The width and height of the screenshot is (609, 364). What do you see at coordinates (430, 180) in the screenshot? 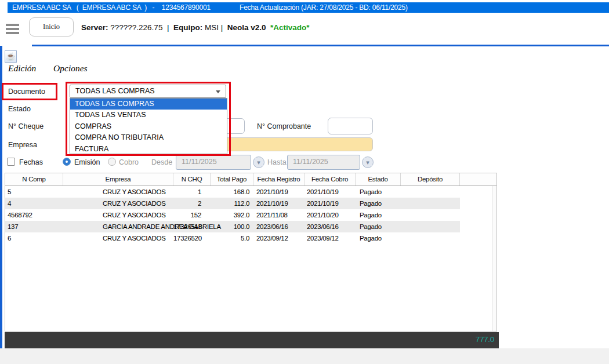
I see `column-header: Depósito` at bounding box center [430, 180].